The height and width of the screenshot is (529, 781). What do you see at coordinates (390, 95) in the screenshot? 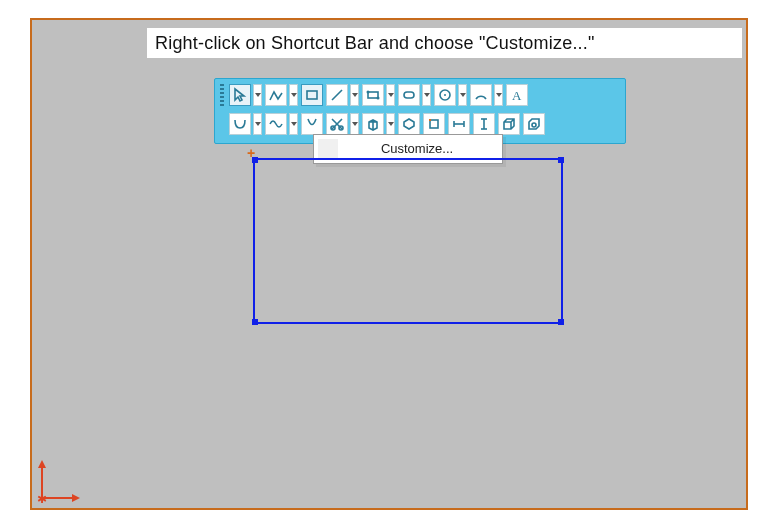
I see `polygon-rect-dropdown` at bounding box center [390, 95].